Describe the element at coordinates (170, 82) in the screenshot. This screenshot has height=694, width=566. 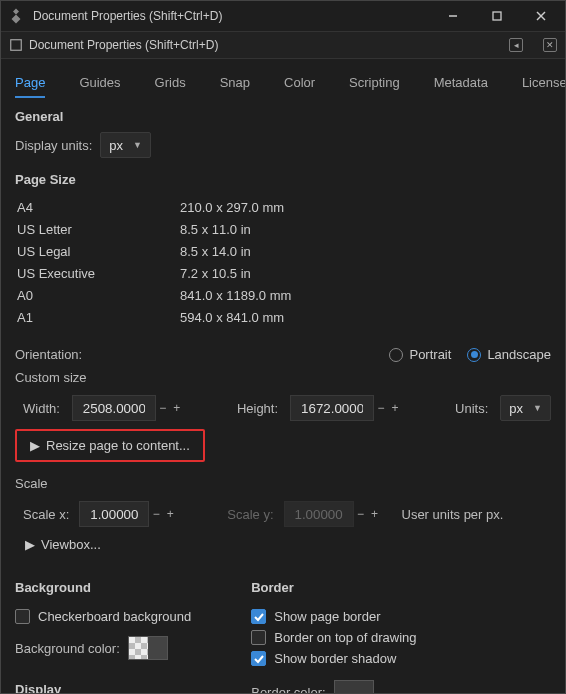
I see `tab-label: Grids` at that location.